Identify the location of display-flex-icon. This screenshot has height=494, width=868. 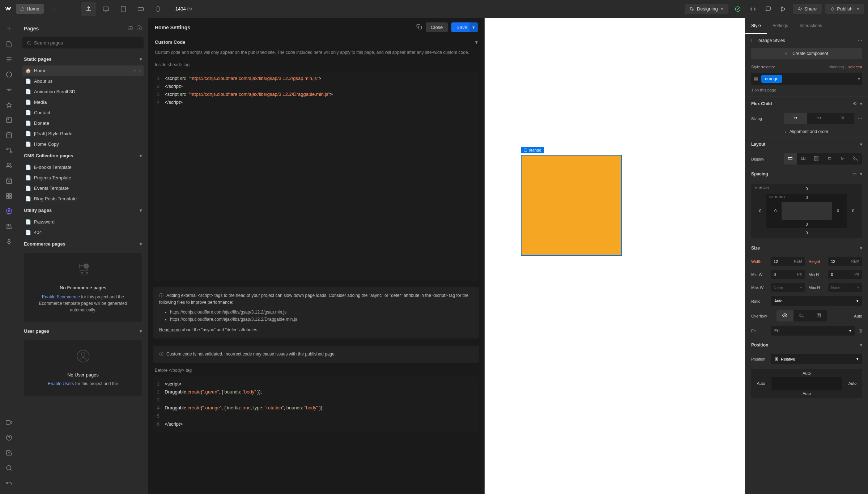
(803, 159).